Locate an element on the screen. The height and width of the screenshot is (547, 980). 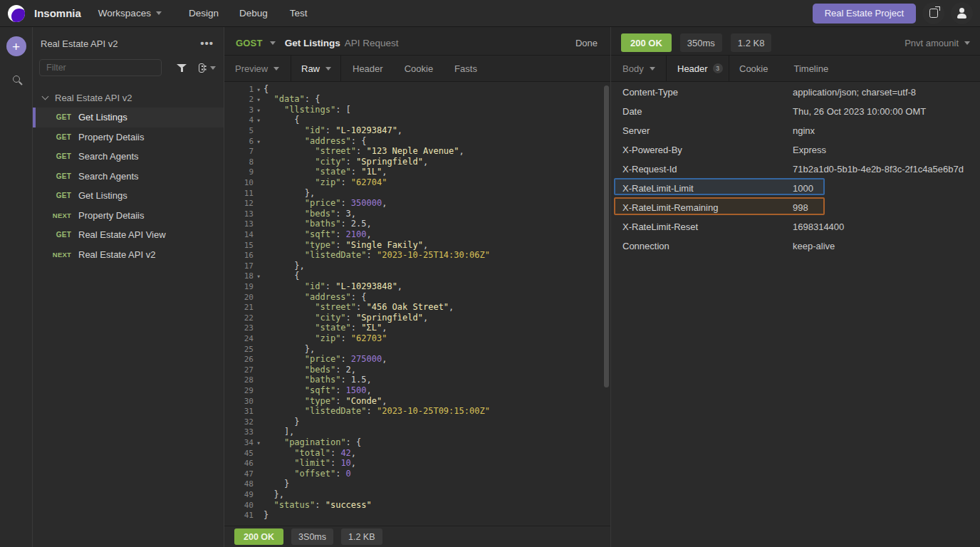
workspace-title: Real Estate API v2 is located at coordinates (79, 44).